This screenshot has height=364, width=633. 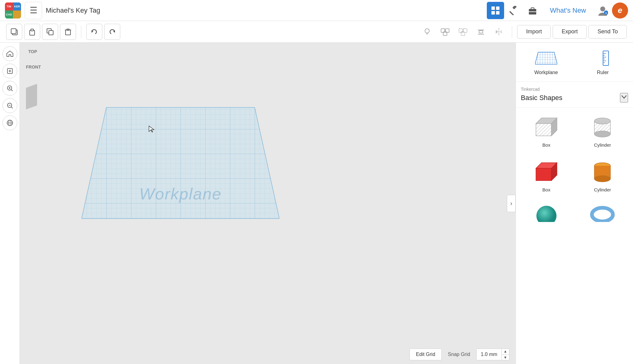 What do you see at coordinates (463, 32) in the screenshot?
I see `ungroup-button` at bounding box center [463, 32].